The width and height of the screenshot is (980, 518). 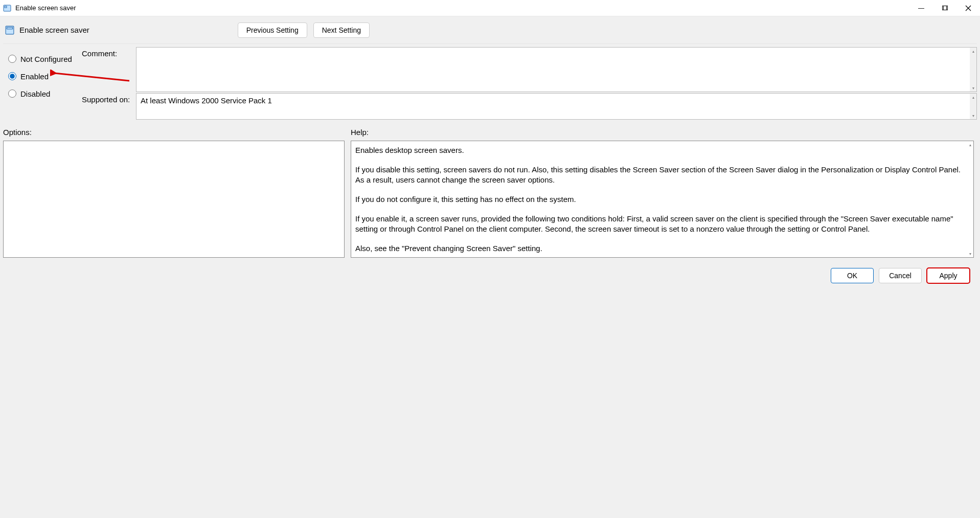 I want to click on options-label: Options:, so click(x=174, y=132).